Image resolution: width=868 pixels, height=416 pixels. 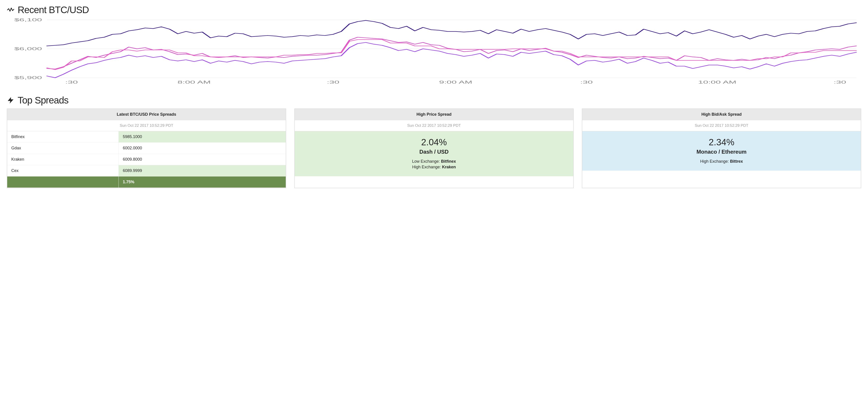 What do you see at coordinates (63, 160) in the screenshot?
I see `exchange-cell: Kraken` at bounding box center [63, 160].